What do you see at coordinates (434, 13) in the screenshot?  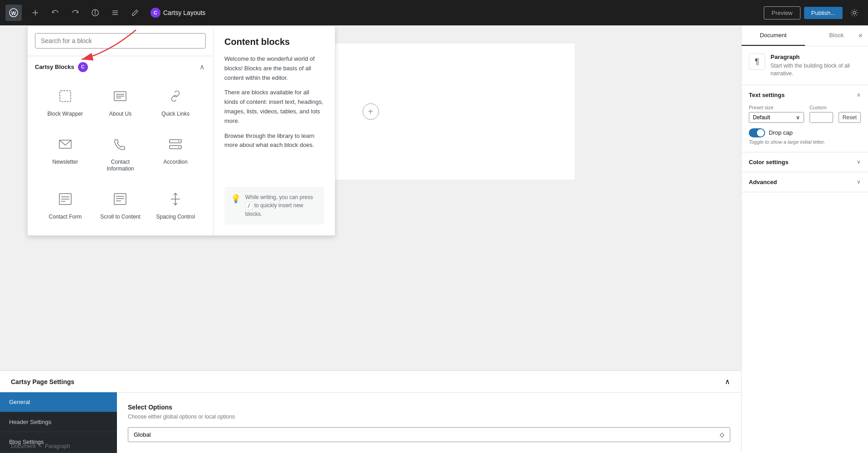 I see `toolbar: W C Cartsy Layouts Preview Publish...` at bounding box center [434, 13].